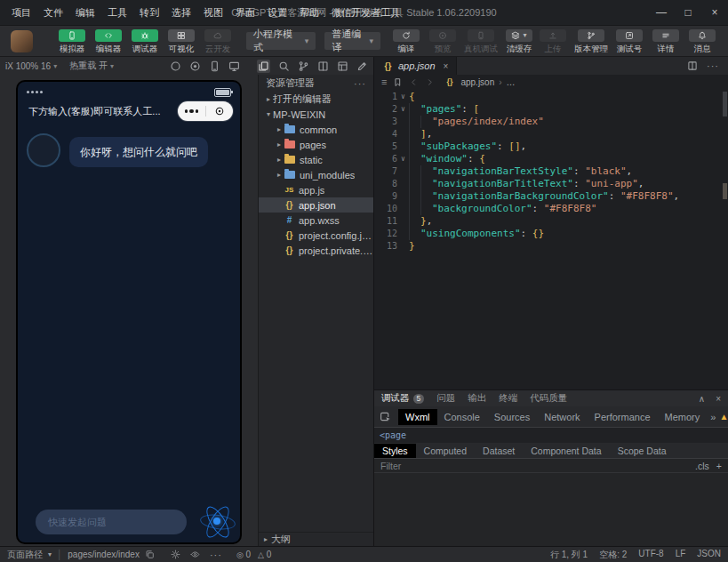 This screenshot has width=728, height=562. Describe the element at coordinates (386, 416) in the screenshot. I see `inspect-element-icon` at that location.